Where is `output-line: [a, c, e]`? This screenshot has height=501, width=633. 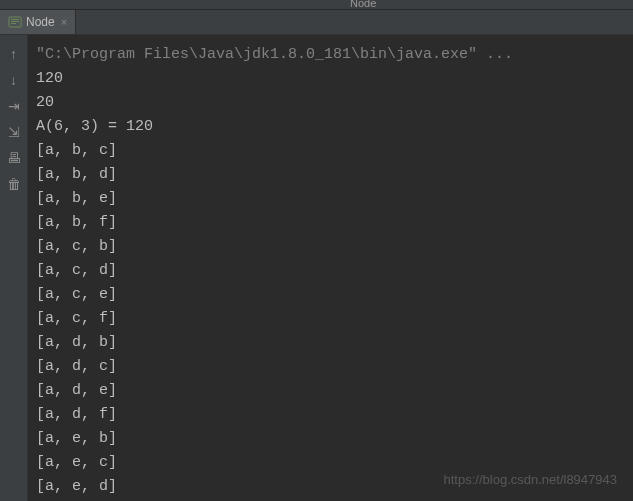
output-line: [a, c, e] is located at coordinates (330, 295).